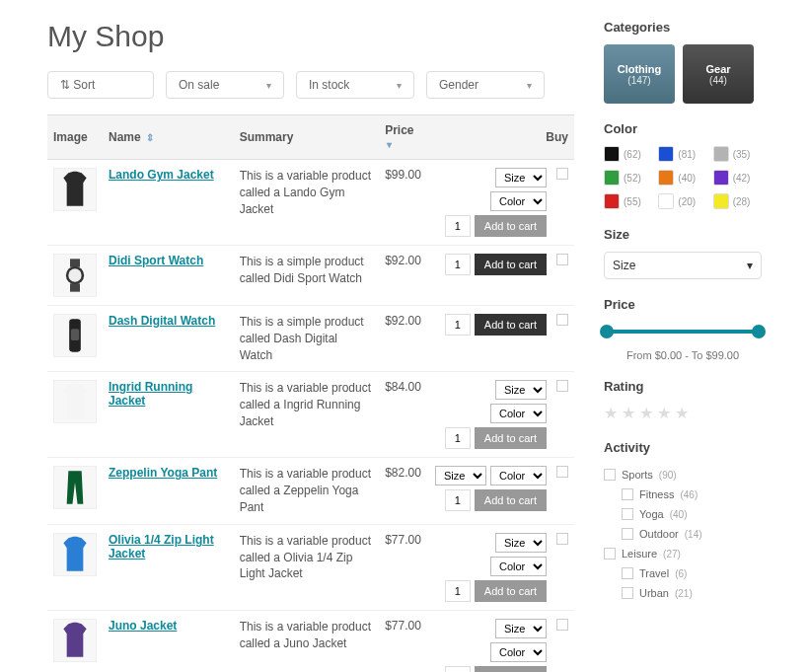 This screenshot has width=809, height=672. Describe the element at coordinates (627, 201) in the screenshot. I see `color-swatch-item: (55)` at that location.